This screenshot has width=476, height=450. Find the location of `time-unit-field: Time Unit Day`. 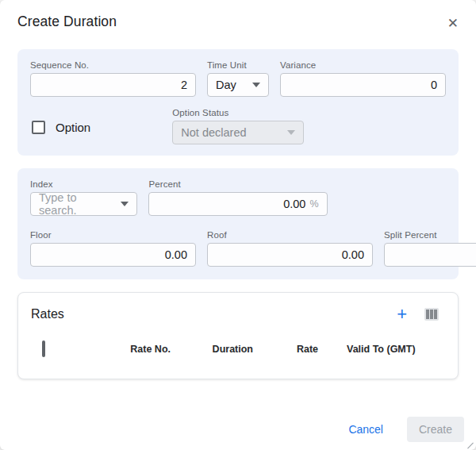

time-unit-field: Time Unit Day is located at coordinates (238, 79).